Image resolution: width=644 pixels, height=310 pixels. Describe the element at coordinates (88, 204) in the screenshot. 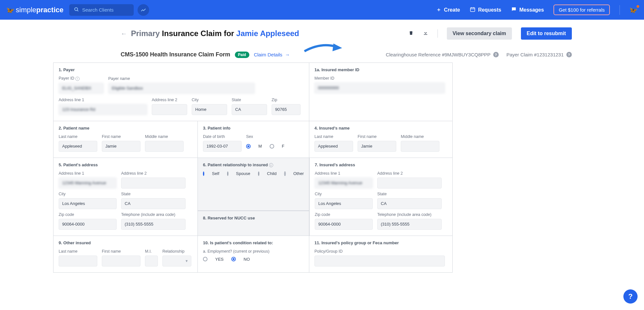

I see `patient-city-field: Los Angeles` at that location.